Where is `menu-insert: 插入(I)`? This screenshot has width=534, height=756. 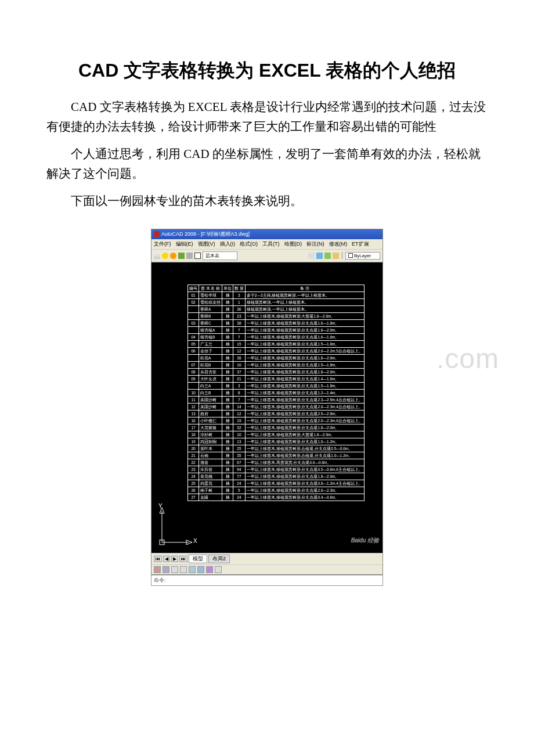
menu-insert: 插入(I) is located at coordinates (228, 244).